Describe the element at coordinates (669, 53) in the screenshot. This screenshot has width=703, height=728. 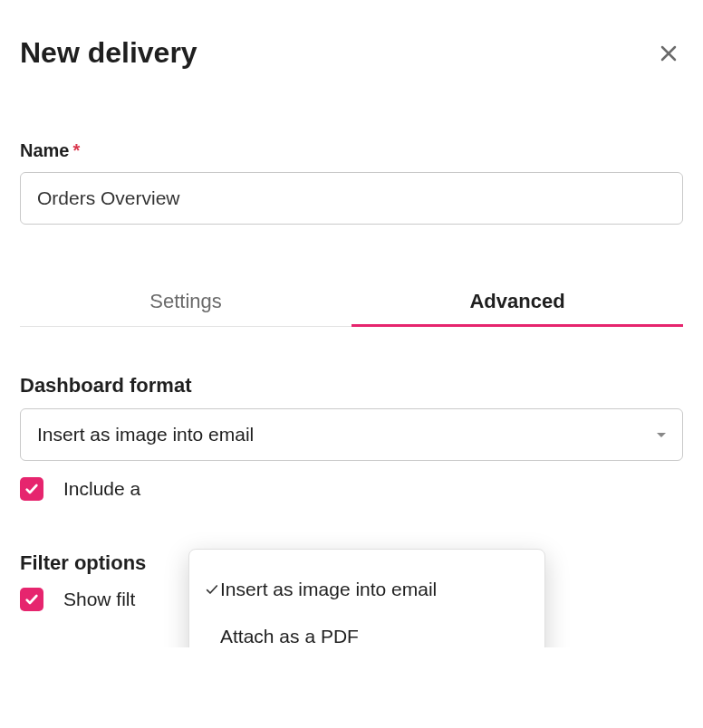
I see `close-icon` at that location.